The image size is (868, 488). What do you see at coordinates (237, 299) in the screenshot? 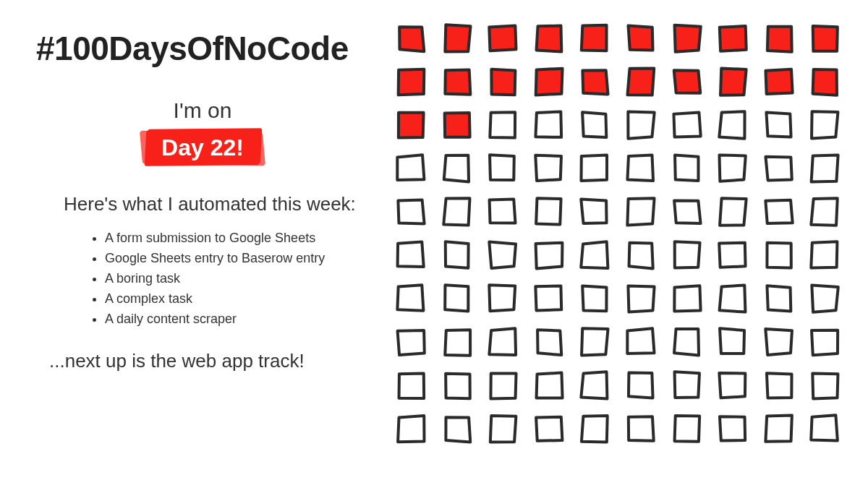
I see `task-item: A complex task` at bounding box center [237, 299].